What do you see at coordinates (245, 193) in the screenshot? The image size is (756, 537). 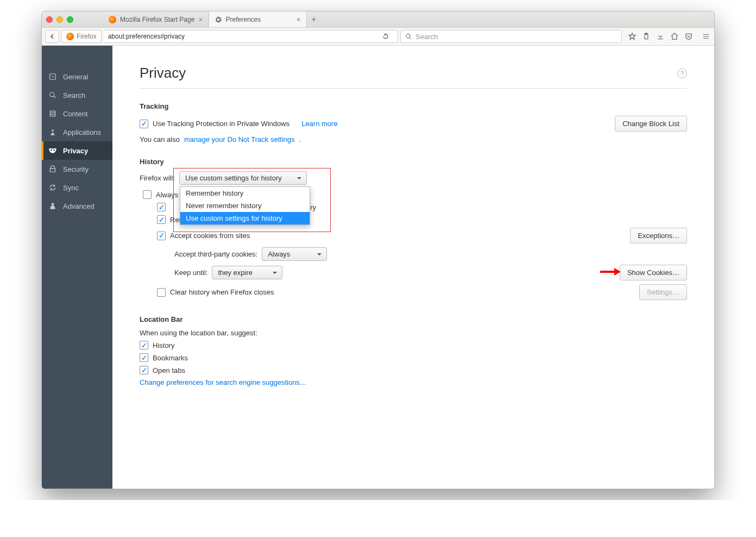 I see `history-option-remember: Remember history` at bounding box center [245, 193].